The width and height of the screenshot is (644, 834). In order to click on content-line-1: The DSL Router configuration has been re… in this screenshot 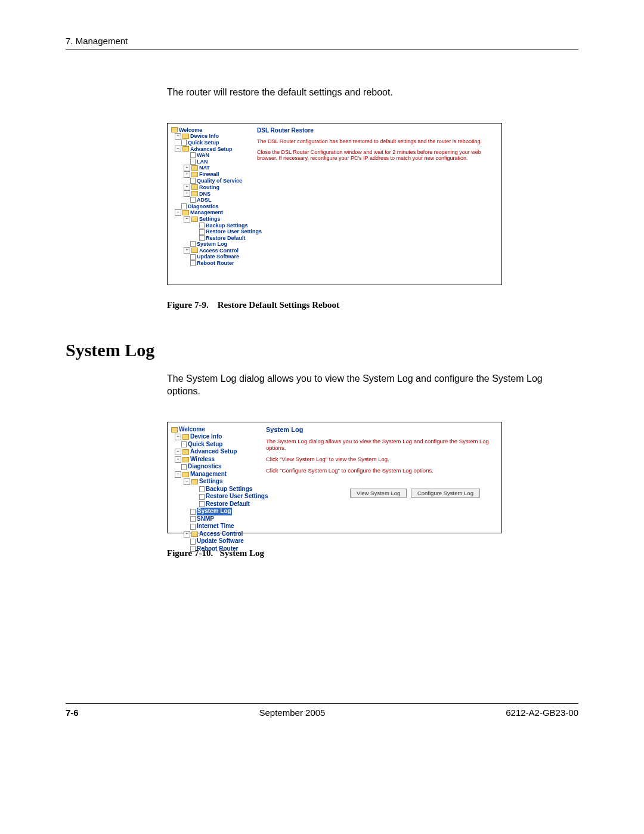, I will do `click(376, 141)`.